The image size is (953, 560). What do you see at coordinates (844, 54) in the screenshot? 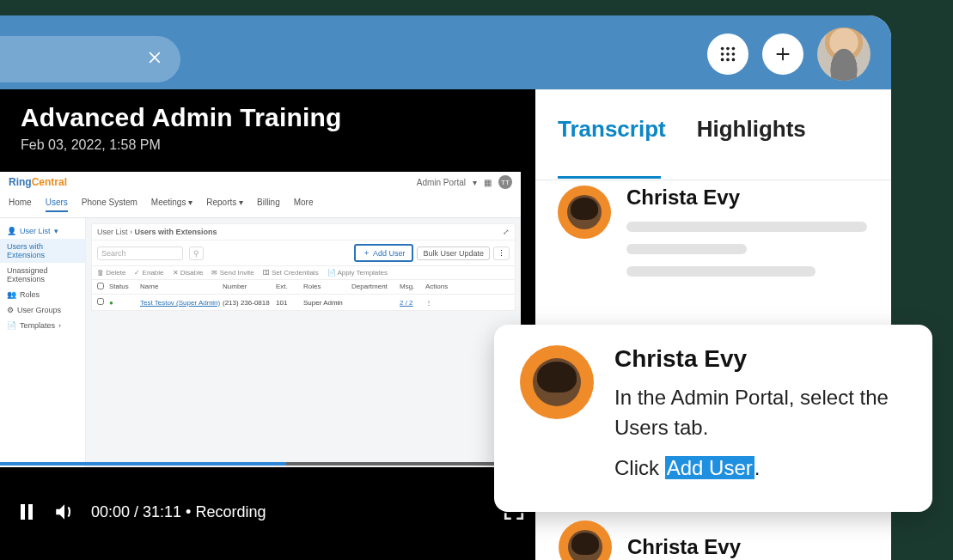
I see `profile-avatar` at bounding box center [844, 54].